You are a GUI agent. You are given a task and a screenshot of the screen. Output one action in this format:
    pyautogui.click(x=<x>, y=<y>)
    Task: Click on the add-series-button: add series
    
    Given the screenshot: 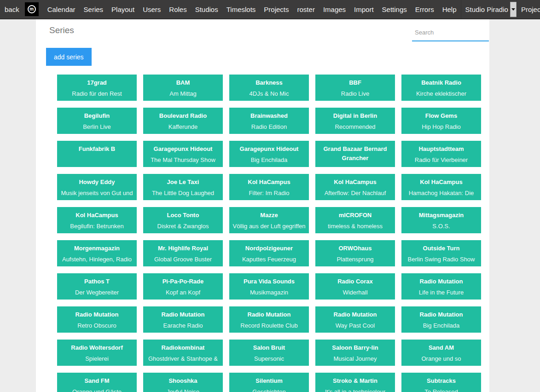 What is the action you would take?
    pyautogui.click(x=69, y=57)
    